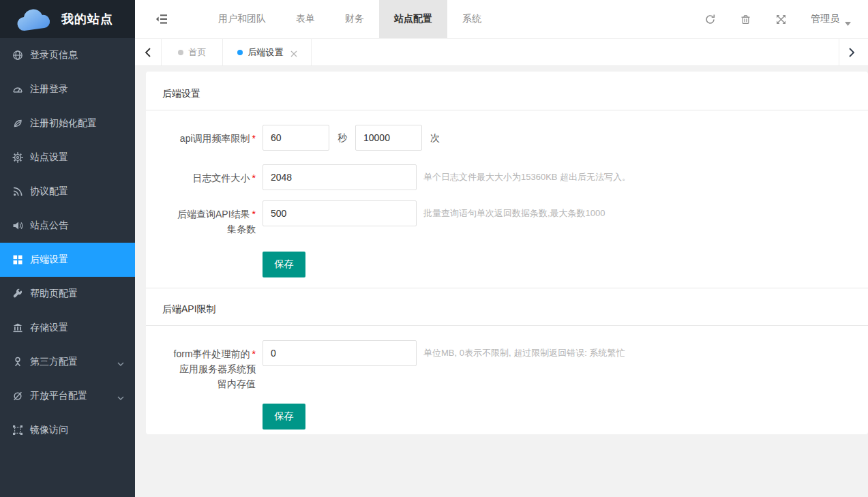 Image resolution: width=868 pixels, height=497 pixels. What do you see at coordinates (68, 294) in the screenshot?
I see `sidebar-item-help-page-config: 帮助页配置` at bounding box center [68, 294].